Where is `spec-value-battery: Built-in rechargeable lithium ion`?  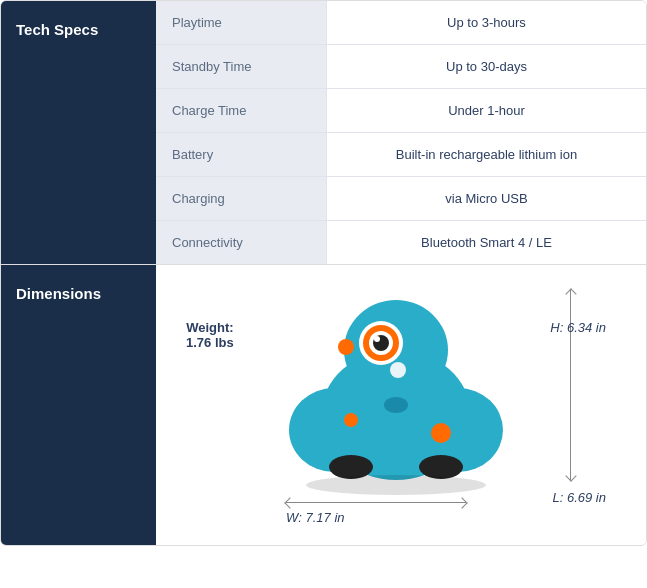 spec-value-battery: Built-in rechargeable lithium ion is located at coordinates (486, 154).